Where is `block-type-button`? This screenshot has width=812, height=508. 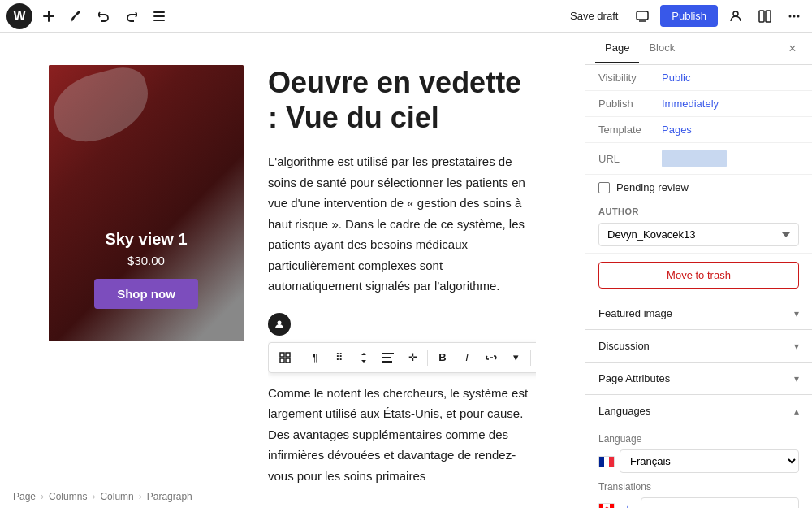
block-type-button is located at coordinates (285, 358).